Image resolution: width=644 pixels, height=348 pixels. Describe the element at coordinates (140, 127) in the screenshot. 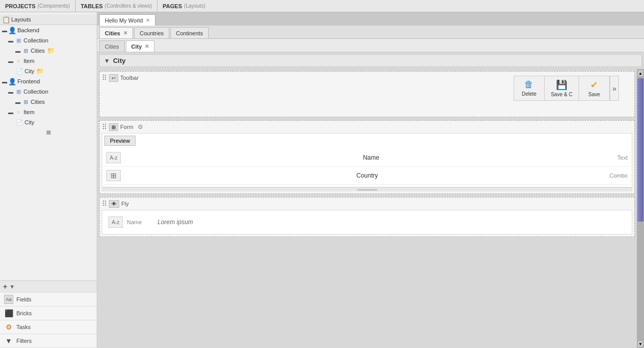

I see `form-settings-icon: ⚙` at that location.